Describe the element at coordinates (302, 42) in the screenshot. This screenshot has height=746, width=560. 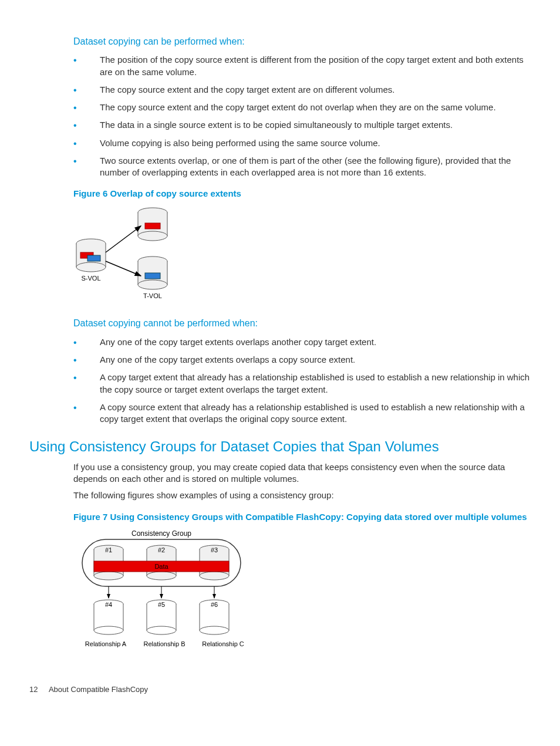
I see `subheading-can: Dataset copying can be performed when:` at that location.